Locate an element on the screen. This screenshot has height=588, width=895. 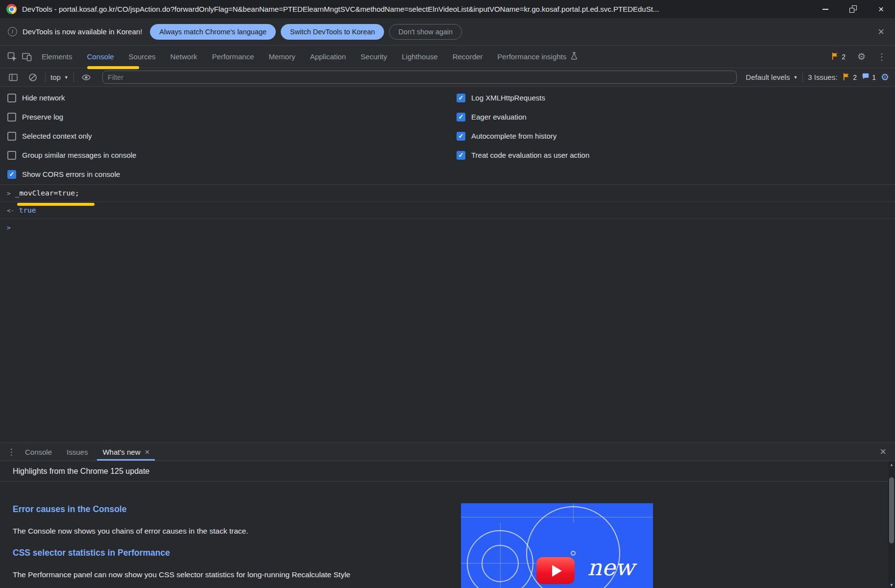
tab-elements: Elements is located at coordinates (57, 57).